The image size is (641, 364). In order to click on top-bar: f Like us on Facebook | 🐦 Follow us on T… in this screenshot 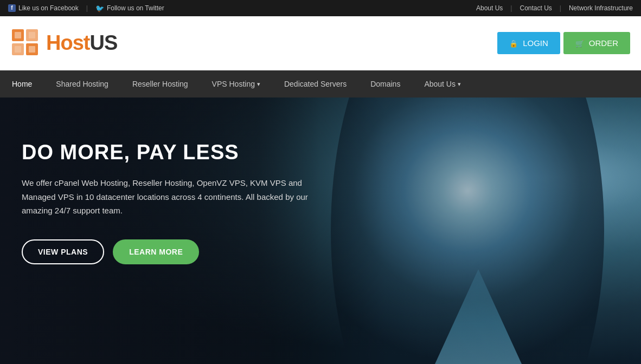, I will do `click(320, 8)`.